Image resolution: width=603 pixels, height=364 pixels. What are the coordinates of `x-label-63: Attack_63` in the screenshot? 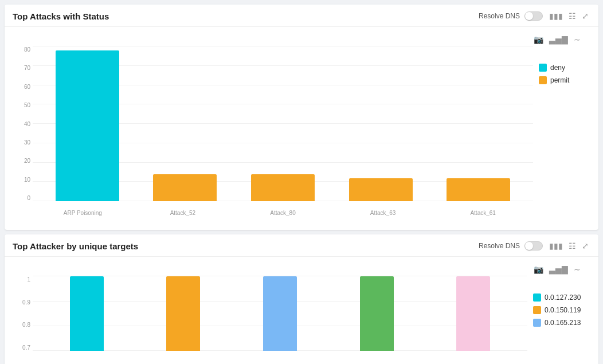 It's located at (383, 210).